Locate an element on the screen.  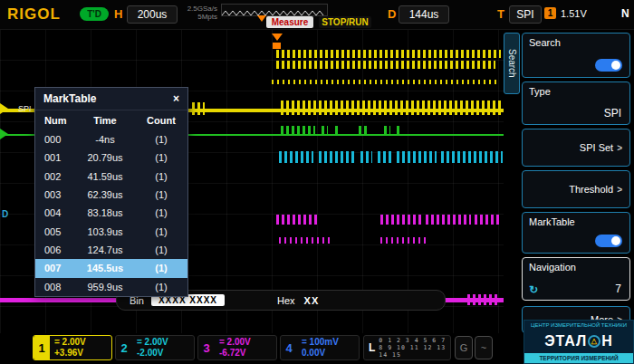
marktable-cell: 007 is located at coordinates (55, 268).